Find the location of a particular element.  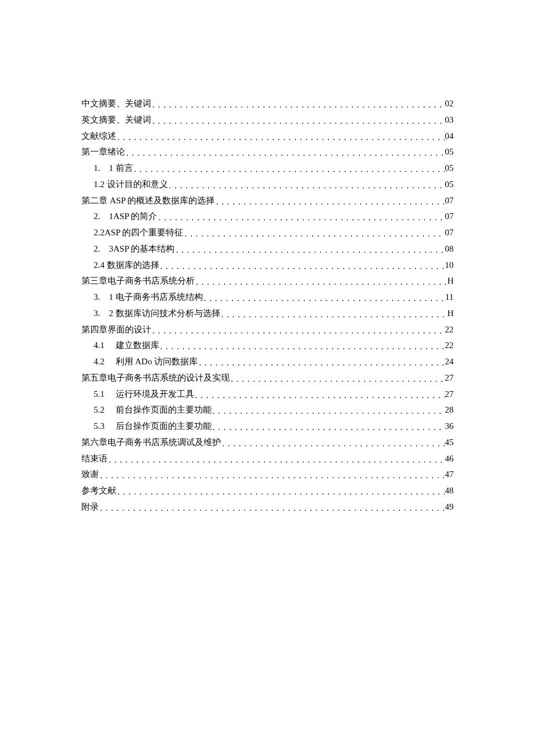

toc-entry: 中文摘要、关键词02 is located at coordinates (268, 104).